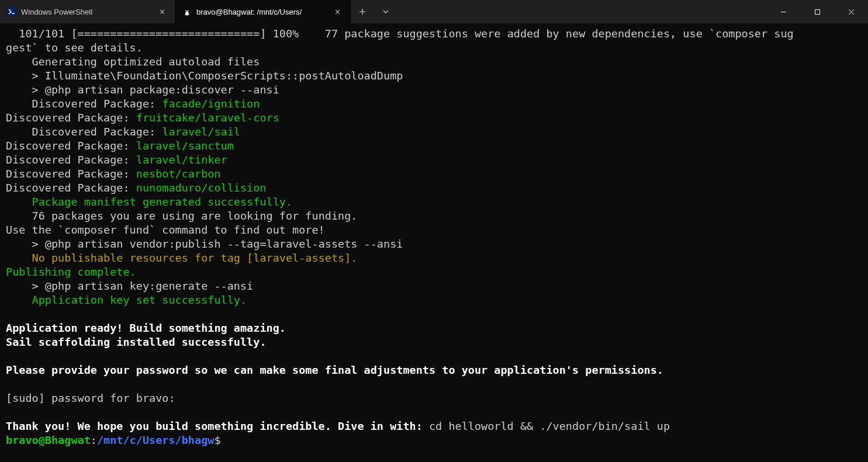 The height and width of the screenshot is (462, 868). I want to click on line: > Illuminate\Foundation\ComposerScripts:…, so click(205, 76).